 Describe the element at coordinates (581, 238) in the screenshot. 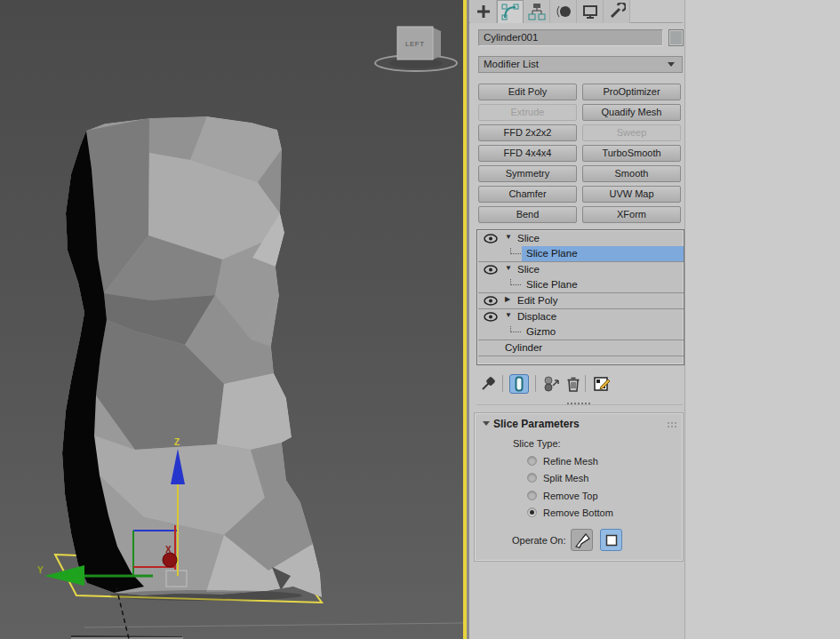

I see `stack-row-slice-1: ▼ Slice` at that location.